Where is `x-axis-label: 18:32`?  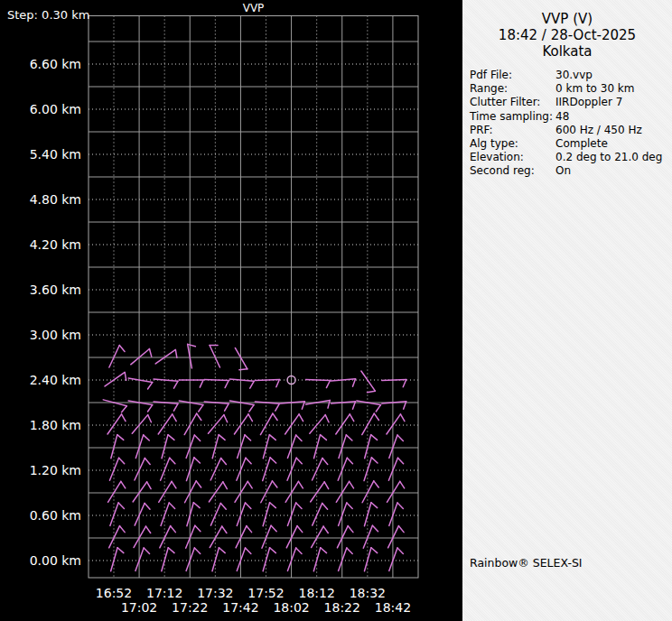 x-axis-label: 18:32 is located at coordinates (368, 593).